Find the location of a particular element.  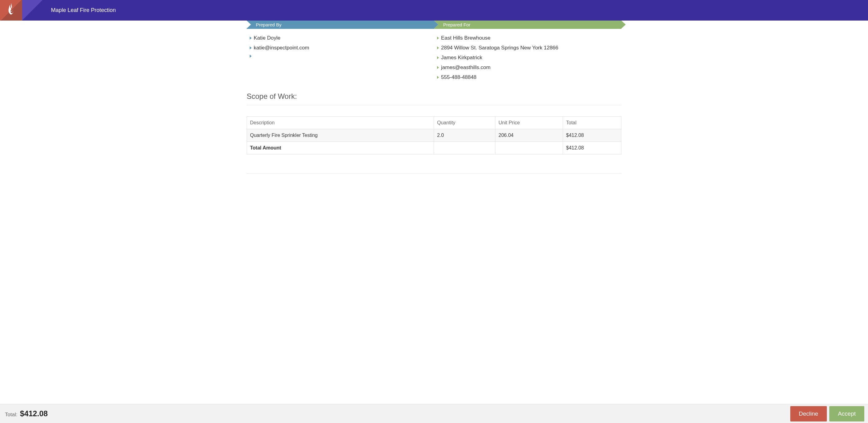

cell-qty: 2.0 is located at coordinates (465, 135).